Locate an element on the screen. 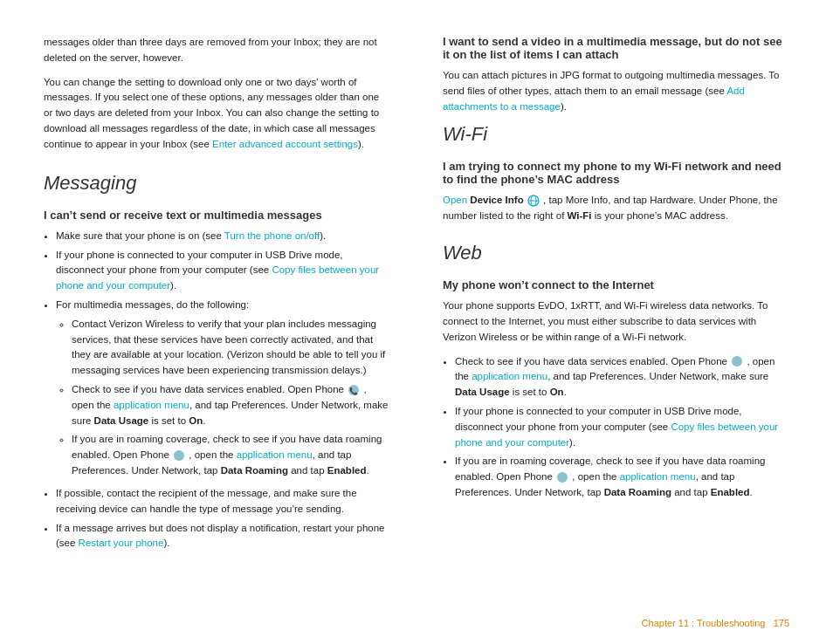 The image size is (833, 644). open-device-info-link: Open is located at coordinates (456, 200).